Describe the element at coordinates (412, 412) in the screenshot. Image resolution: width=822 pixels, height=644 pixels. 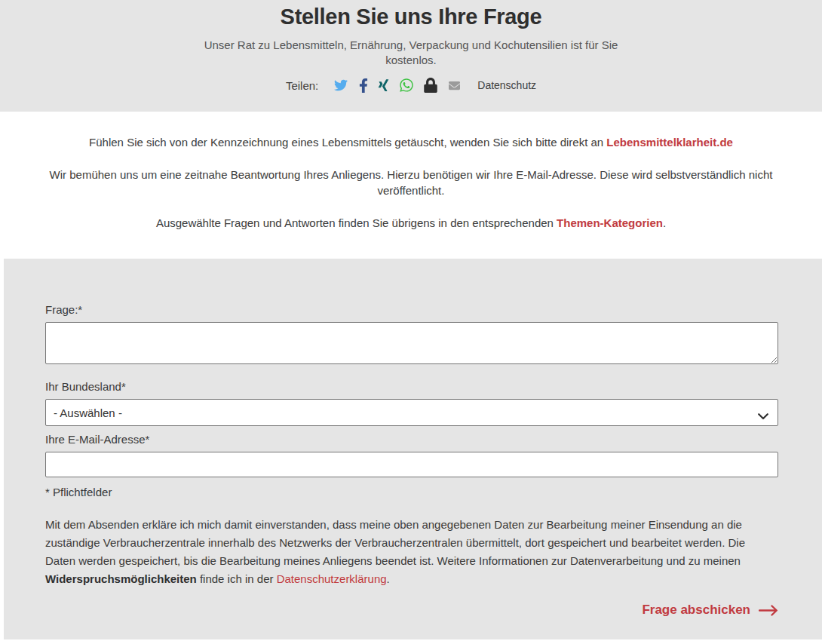
I see `state-select-wrap: - Auswählen -` at that location.